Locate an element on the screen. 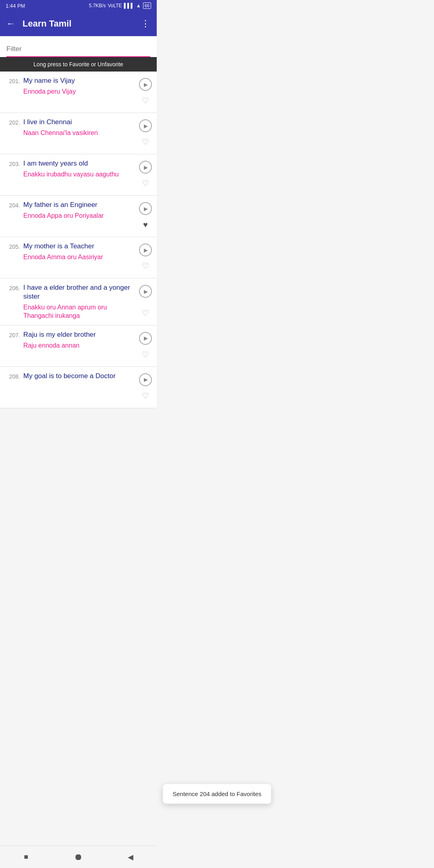 The height and width of the screenshot is (868, 434). sentence-content: I am twenty years oldEnakku irubadhu vay… is located at coordinates (78, 175).